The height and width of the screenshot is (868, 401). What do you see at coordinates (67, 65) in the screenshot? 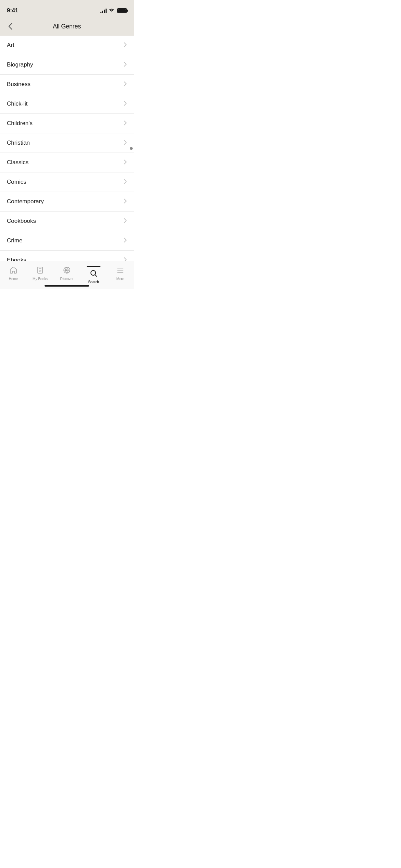
I see `genre-item: Biography` at bounding box center [67, 65].